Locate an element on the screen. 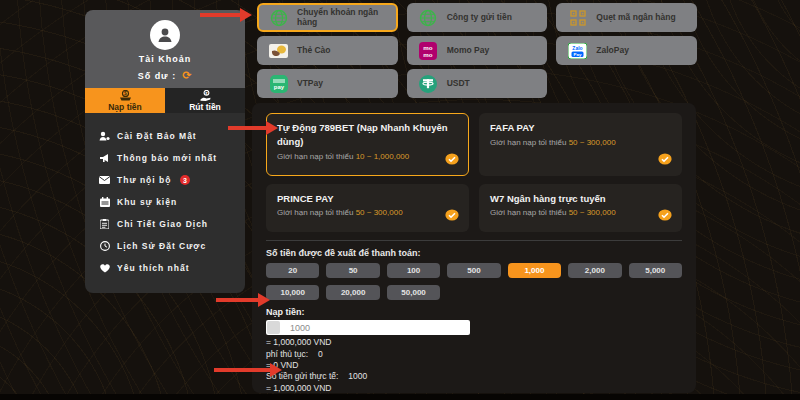 The height and width of the screenshot is (400, 800). sidebar-item-events: Khu sự kiện is located at coordinates (165, 202).